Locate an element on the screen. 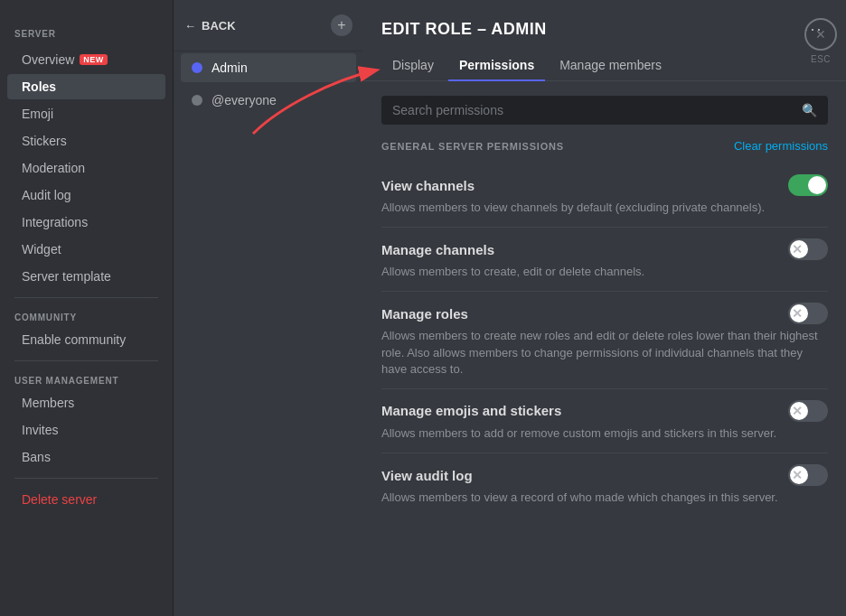 This screenshot has height=616, width=846. back-arrow-icon: ← is located at coordinates (190, 25).